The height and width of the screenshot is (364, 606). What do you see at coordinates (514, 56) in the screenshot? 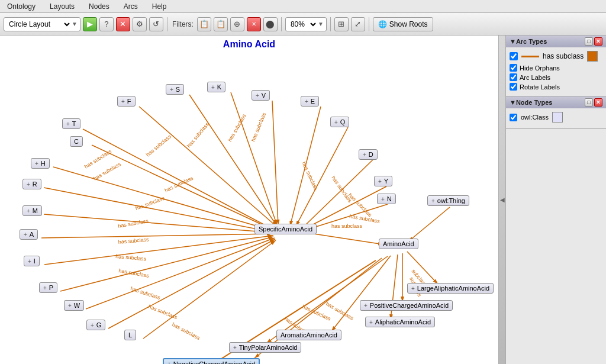
I see `arc-type-checkbox` at bounding box center [514, 56].